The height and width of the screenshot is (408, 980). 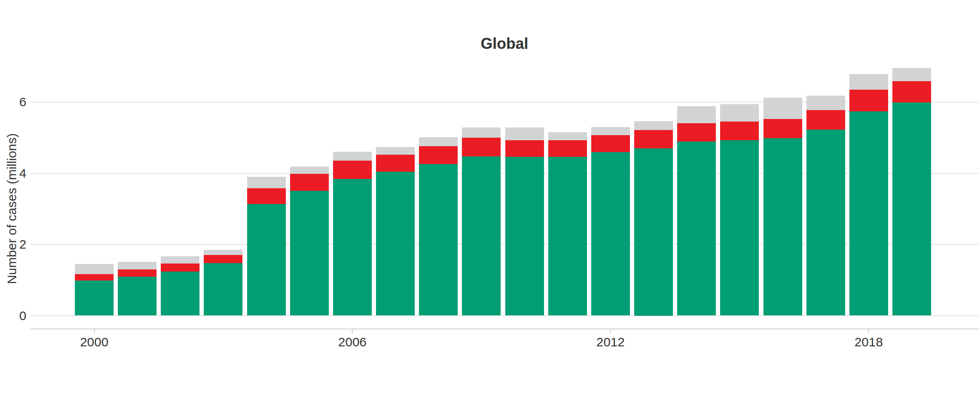 What do you see at coordinates (137, 273) in the screenshot?
I see `bar-2001-red-segment` at bounding box center [137, 273].